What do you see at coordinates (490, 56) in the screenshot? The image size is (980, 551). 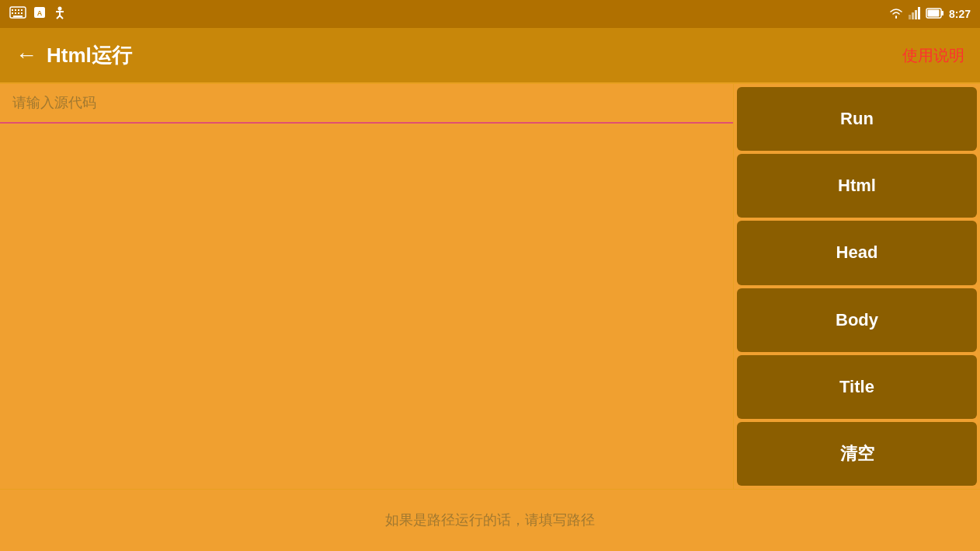 I see `toolbar: ← Html运行 使用说明` at bounding box center [490, 56].